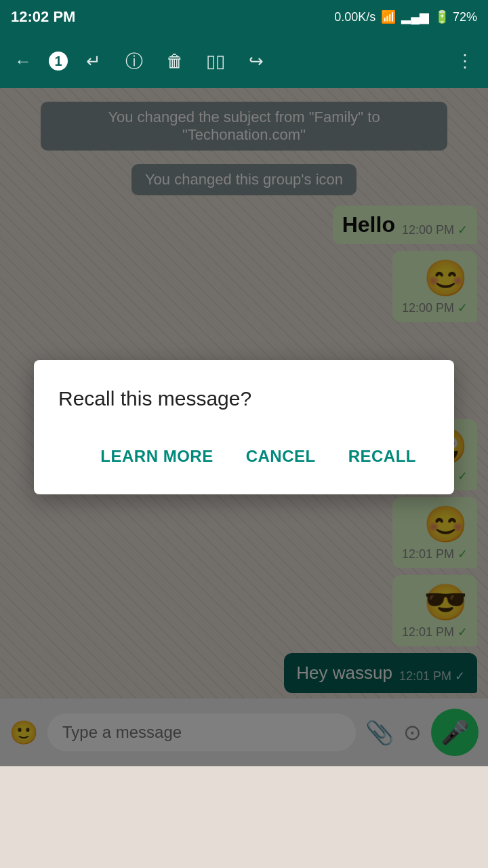 The width and height of the screenshot is (488, 868). I want to click on status-time: 12:02 PM, so click(43, 17).